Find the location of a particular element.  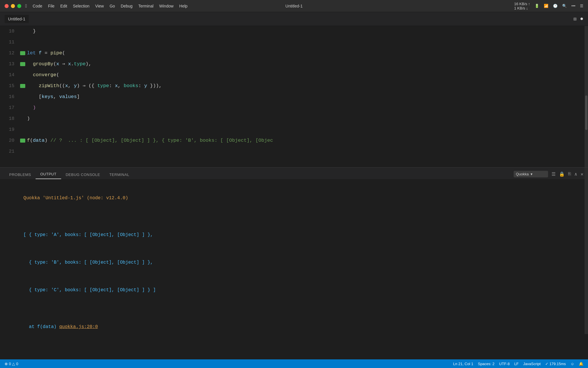

clock-icon: 🕐 is located at coordinates (555, 6).